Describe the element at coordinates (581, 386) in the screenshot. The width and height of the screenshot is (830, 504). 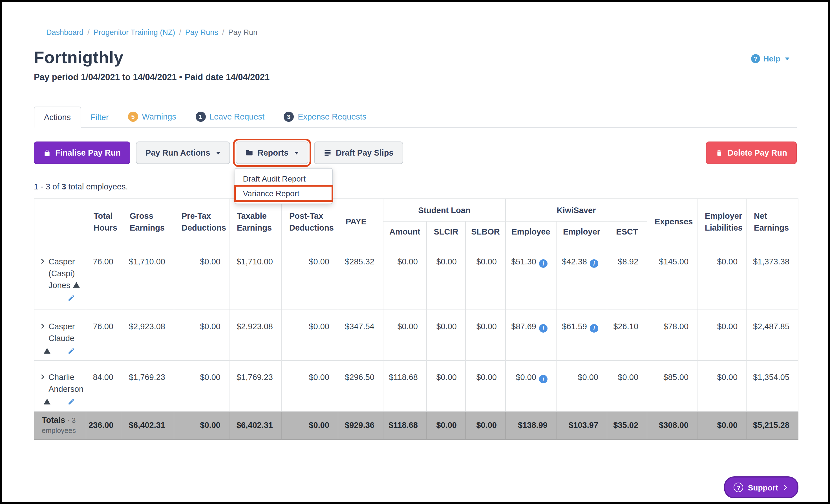
I see `cell-ks-employer: $0.00` at that location.